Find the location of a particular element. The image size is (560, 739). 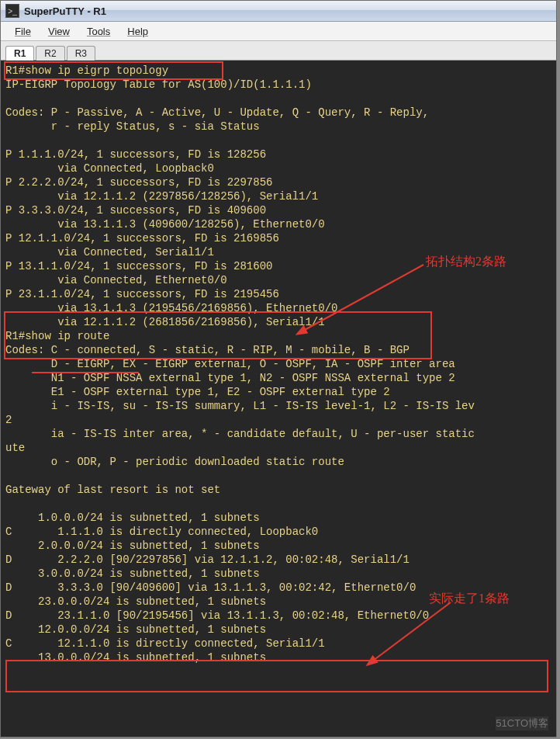

menu-tools: Tools is located at coordinates (99, 31).